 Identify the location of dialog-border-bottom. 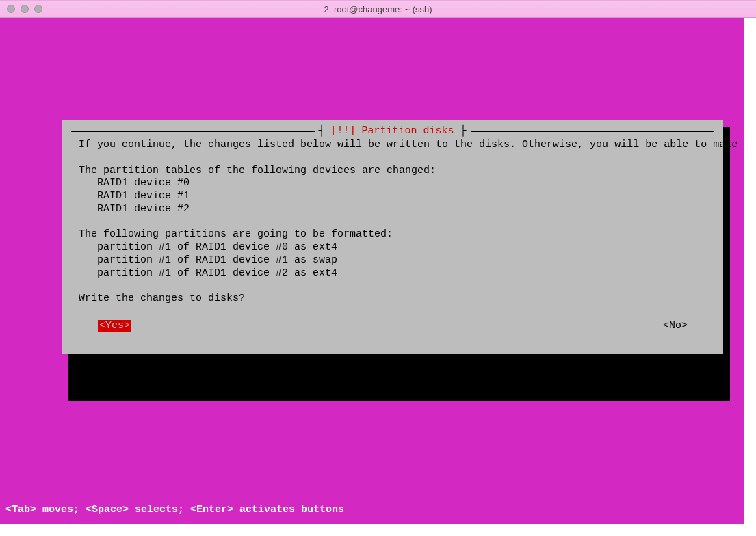
(393, 340).